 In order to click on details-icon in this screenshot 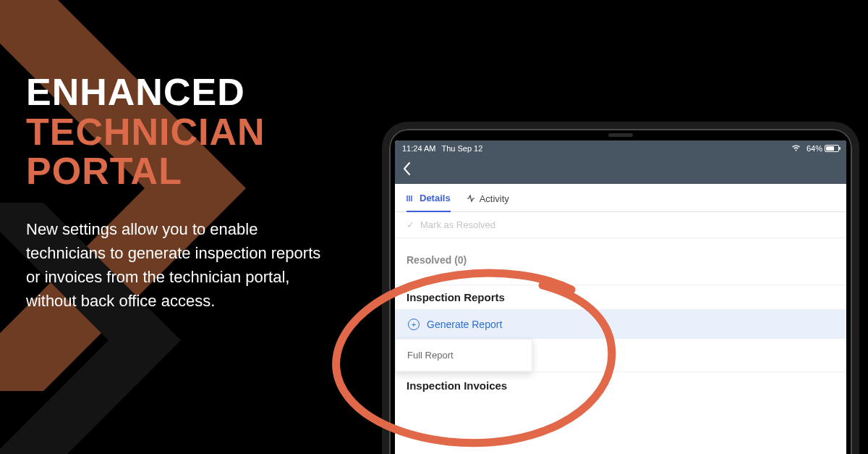, I will do `click(411, 198)`.